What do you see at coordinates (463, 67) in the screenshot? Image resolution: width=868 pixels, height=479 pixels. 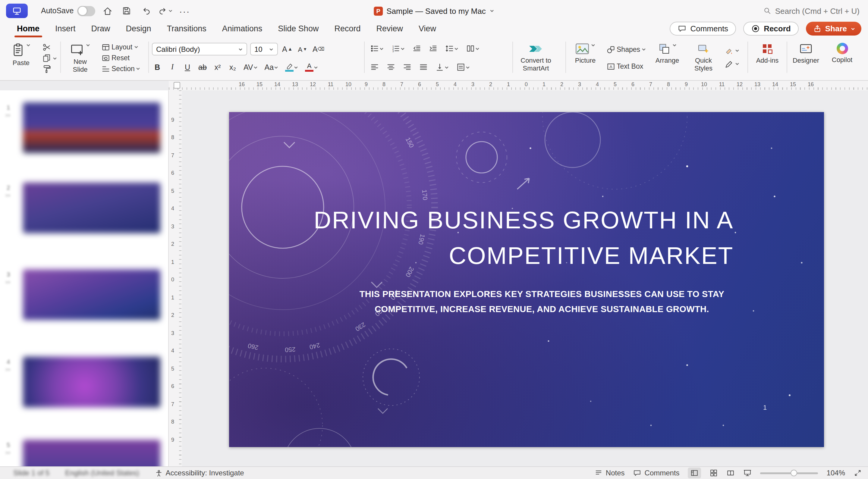 I see `align-text-button` at bounding box center [463, 67].